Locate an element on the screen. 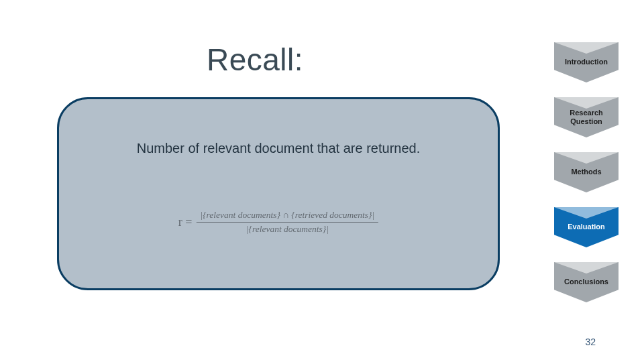 The image size is (644, 362). progress-steps: IntroductionResearch QuestionMethodsEval… is located at coordinates (586, 172).